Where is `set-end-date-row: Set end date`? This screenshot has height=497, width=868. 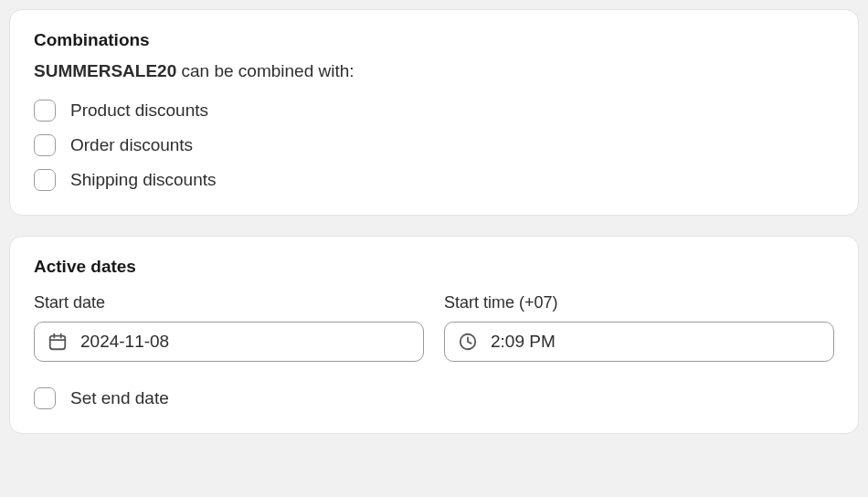
set-end-date-row: Set end date is located at coordinates (434, 398).